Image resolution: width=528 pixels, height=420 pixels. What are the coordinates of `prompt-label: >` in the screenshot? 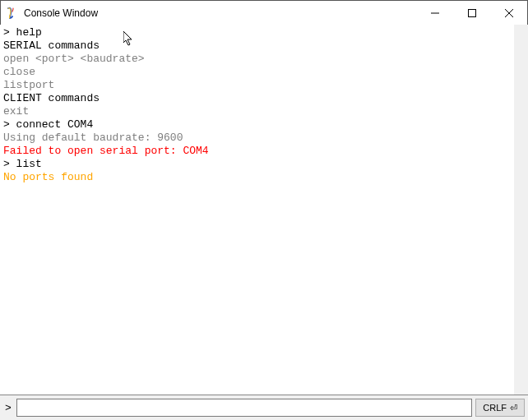 It's located at (8, 408).